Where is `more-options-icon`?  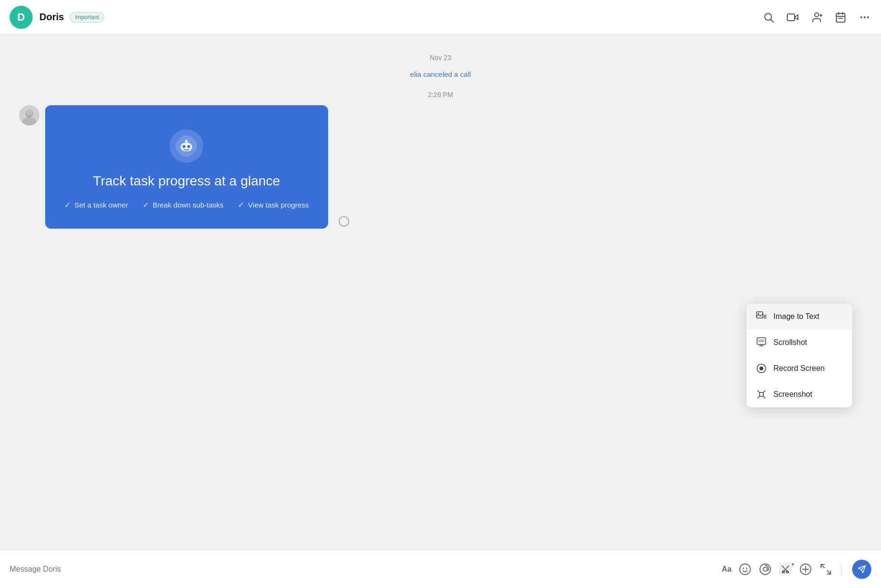
more-options-icon is located at coordinates (865, 17).